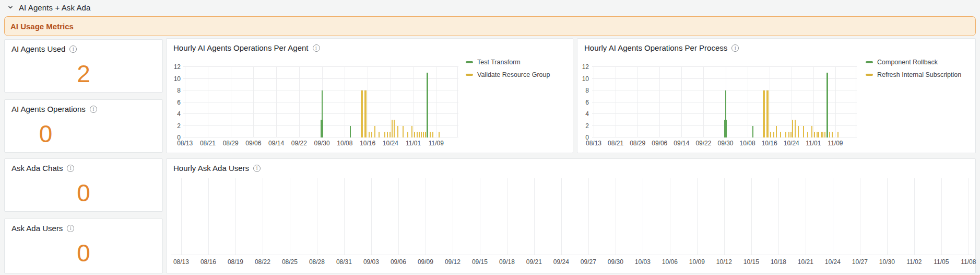 The image size is (980, 275). What do you see at coordinates (37, 168) in the screenshot?
I see `panel-title: Ask Ada Chats` at bounding box center [37, 168].